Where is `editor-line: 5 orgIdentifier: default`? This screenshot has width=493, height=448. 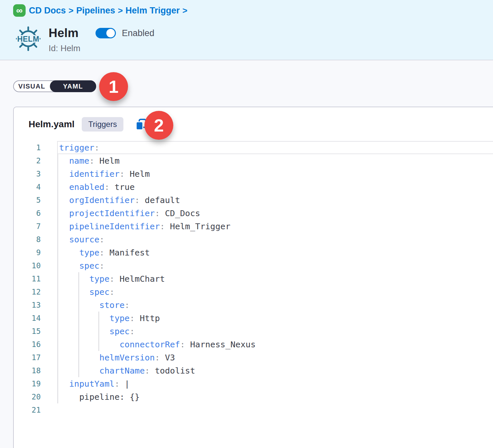 editor-line: 5 orgIdentifier: default is located at coordinates (253, 200).